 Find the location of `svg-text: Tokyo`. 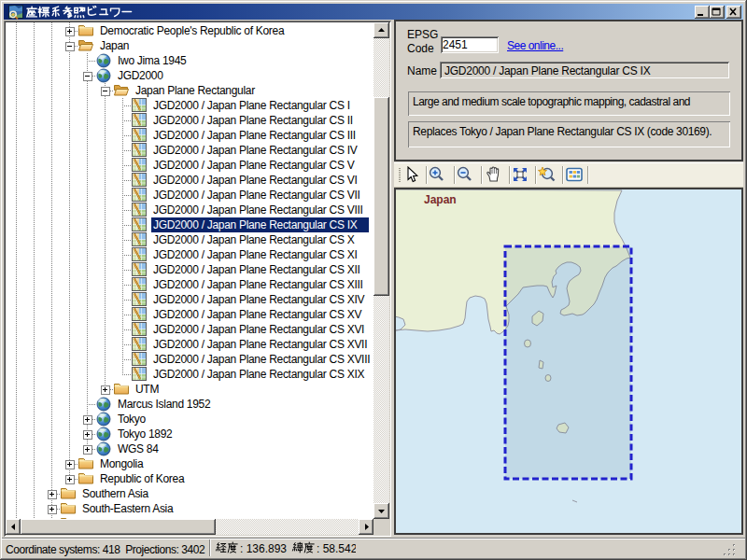

svg-text: Tokyo is located at coordinates (132, 419).